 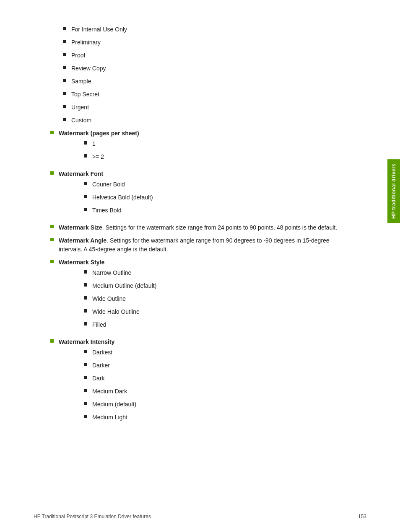 I want to click on page-footer: HP Traditional Postscript 3 Emulation Dr…, so click(x=200, y=514).